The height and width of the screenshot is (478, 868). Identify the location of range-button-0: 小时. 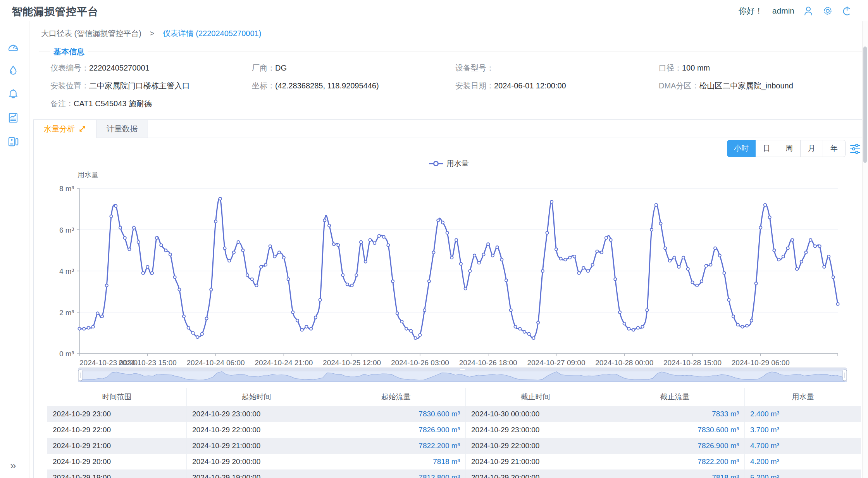
(741, 148).